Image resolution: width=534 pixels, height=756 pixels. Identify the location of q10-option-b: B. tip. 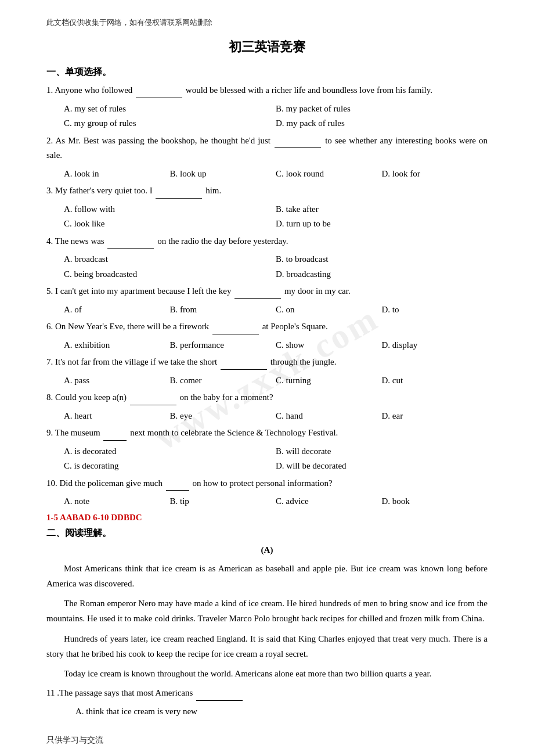
(223, 502).